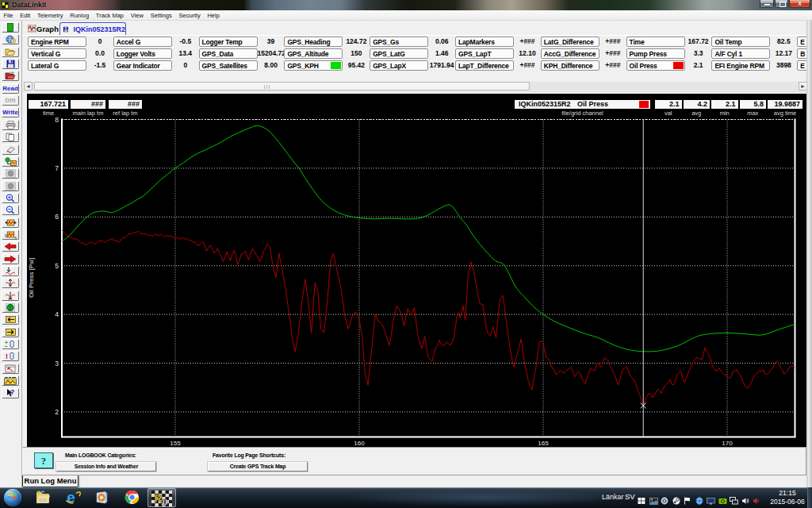  What do you see at coordinates (57, 41) in the screenshot?
I see `channel-box-engine-rpm: Engine RPM` at bounding box center [57, 41].